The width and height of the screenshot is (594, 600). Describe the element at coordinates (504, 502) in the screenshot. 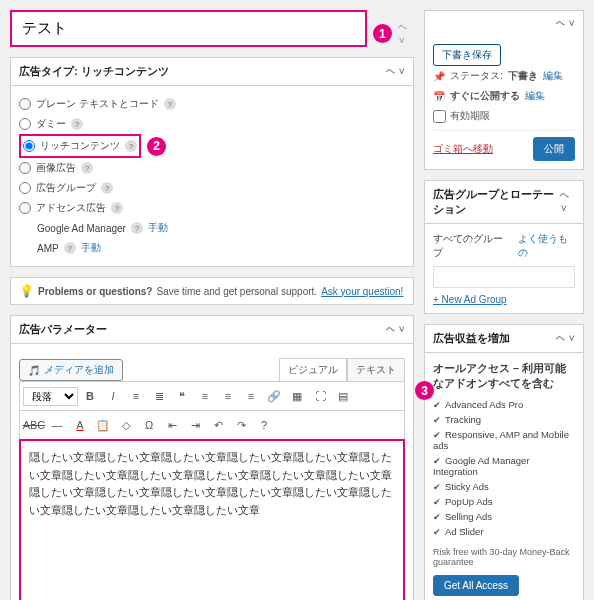

I see `list-item: PopUp Ads` at that location.